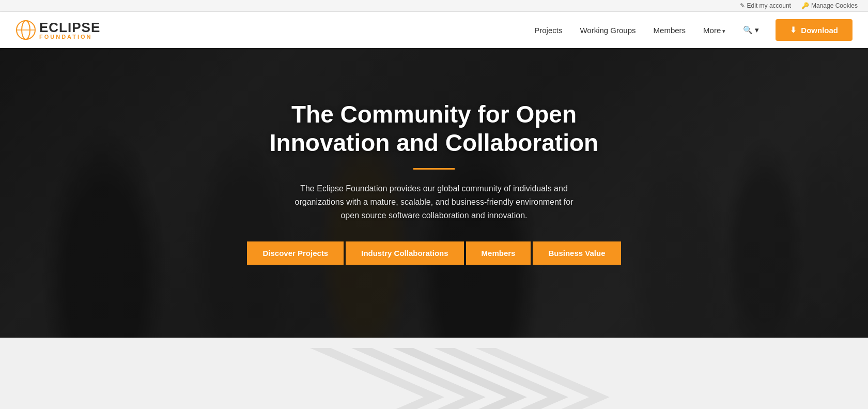 This screenshot has height=409, width=868. Describe the element at coordinates (499, 253) in the screenshot. I see `members-button: Members` at that location.